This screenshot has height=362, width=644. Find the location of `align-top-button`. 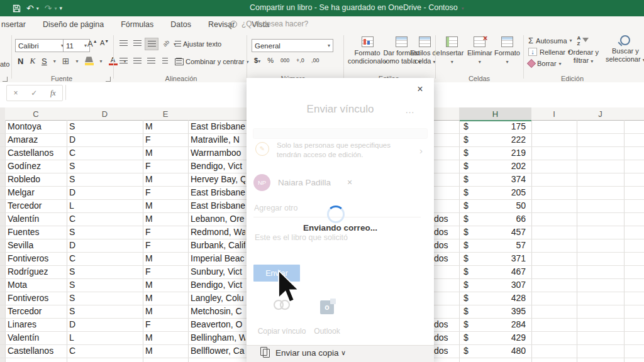

align-top-button is located at coordinates (123, 43).